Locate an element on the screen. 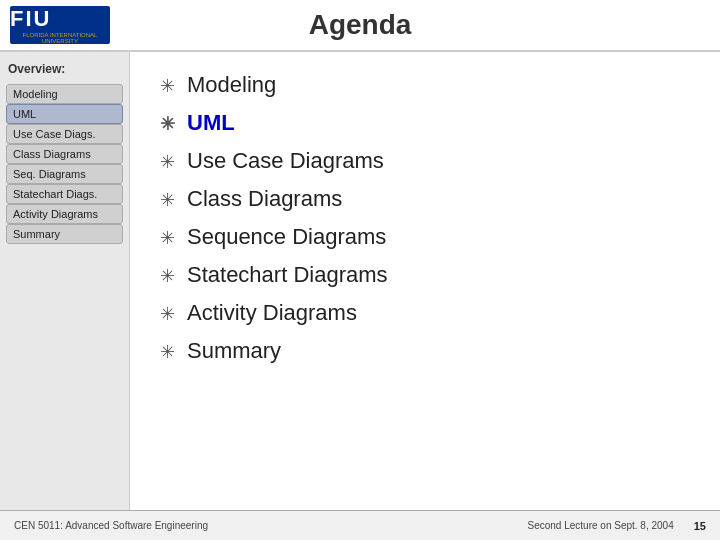  footer-page-number: 15 is located at coordinates (700, 526).